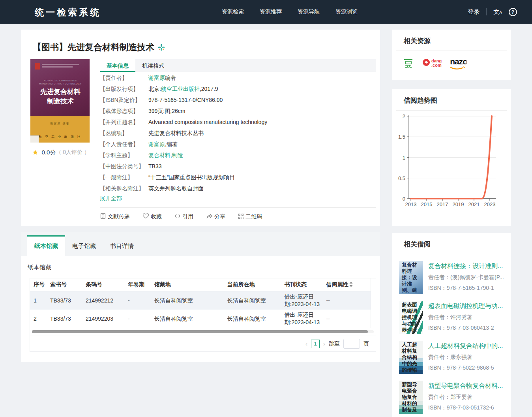 This screenshot has height=417, width=532. Describe the element at coordinates (408, 63) in the screenshot. I see `douban-logo` at that location.